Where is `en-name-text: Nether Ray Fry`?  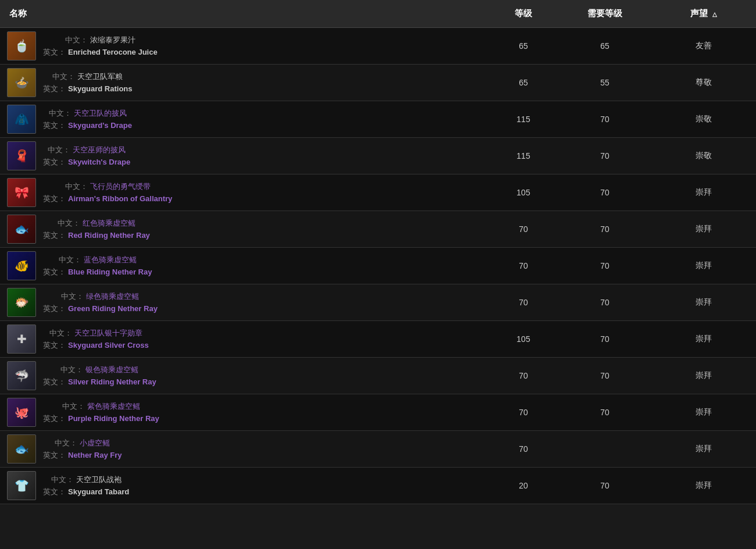 en-name-text: Nether Ray Fry is located at coordinates (95, 455).